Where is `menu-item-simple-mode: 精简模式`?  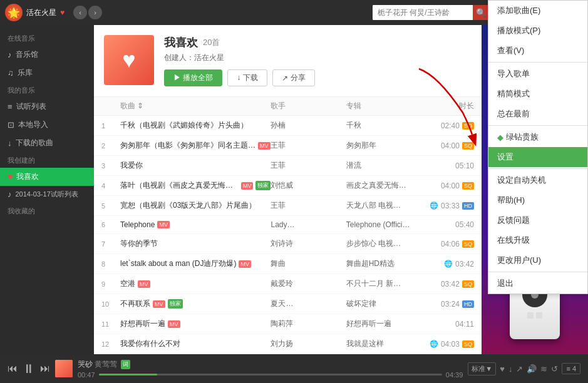 menu-item-simple-mode: 精简模式 is located at coordinates (538, 94).